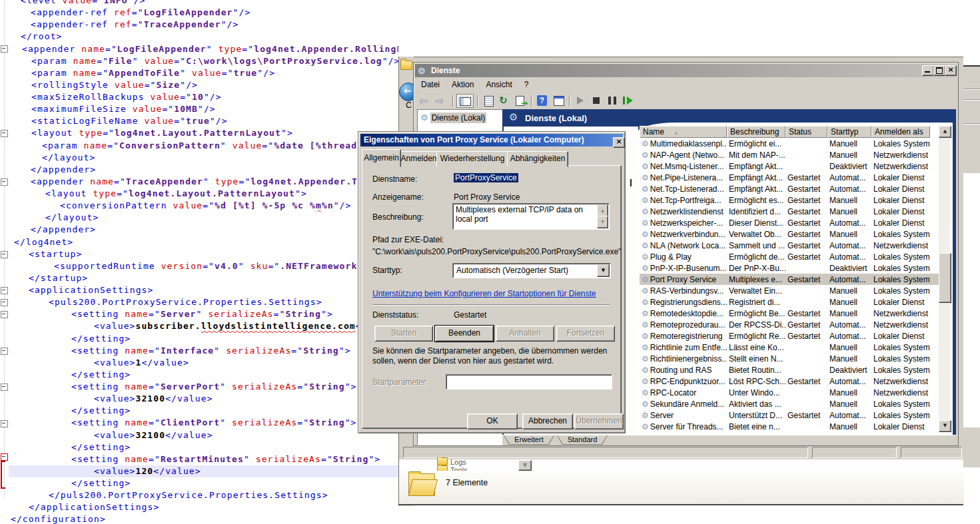 The width and height of the screenshot is (980, 524). Describe the element at coordinates (204, 290) in the screenshot. I see `code-line: <applicationSettings>` at that location.